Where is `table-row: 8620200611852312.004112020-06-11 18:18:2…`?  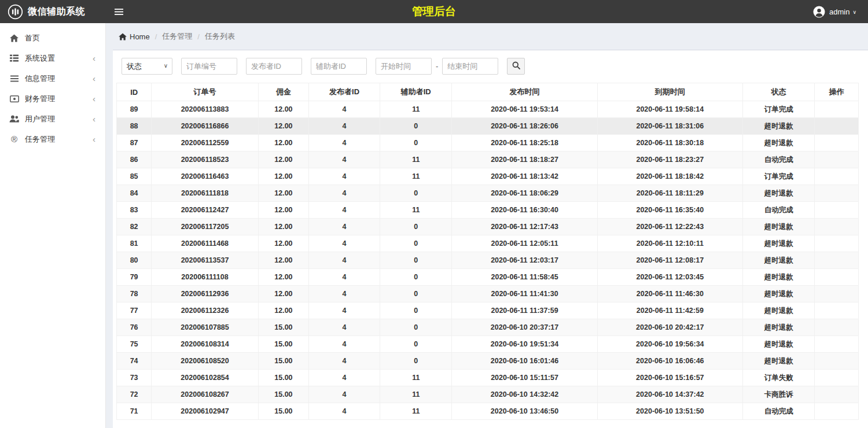 table-row: 8620200611852312.004112020-06-11 18:18:2… is located at coordinates (488, 160).